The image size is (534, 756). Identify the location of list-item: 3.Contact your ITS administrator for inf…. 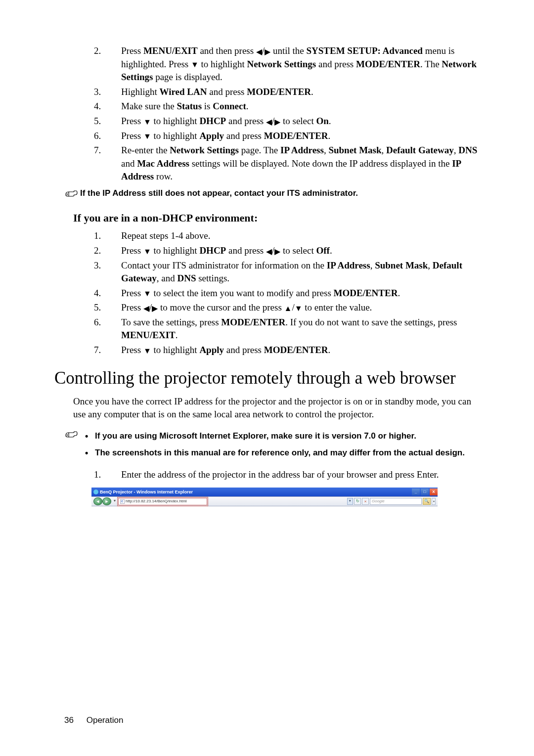
(287, 272).